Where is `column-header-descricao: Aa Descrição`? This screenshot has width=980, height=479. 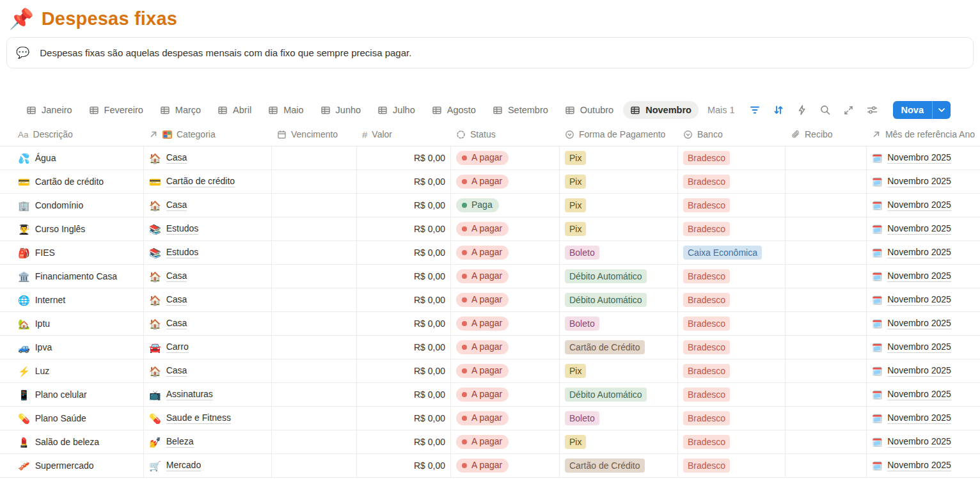 column-header-descricao: Aa Descrição is located at coordinates (72, 134).